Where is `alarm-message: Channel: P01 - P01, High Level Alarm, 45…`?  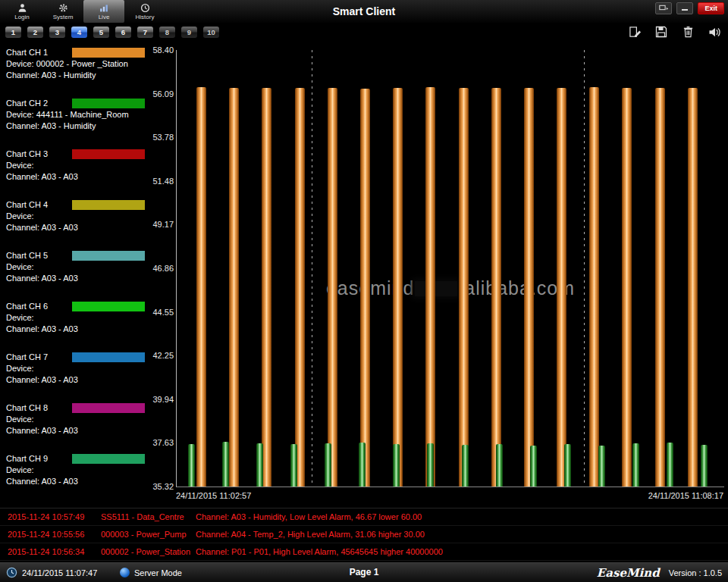
alarm-message: Channel: P01 - P01, High Level Alarm, 45… is located at coordinates (460, 552).